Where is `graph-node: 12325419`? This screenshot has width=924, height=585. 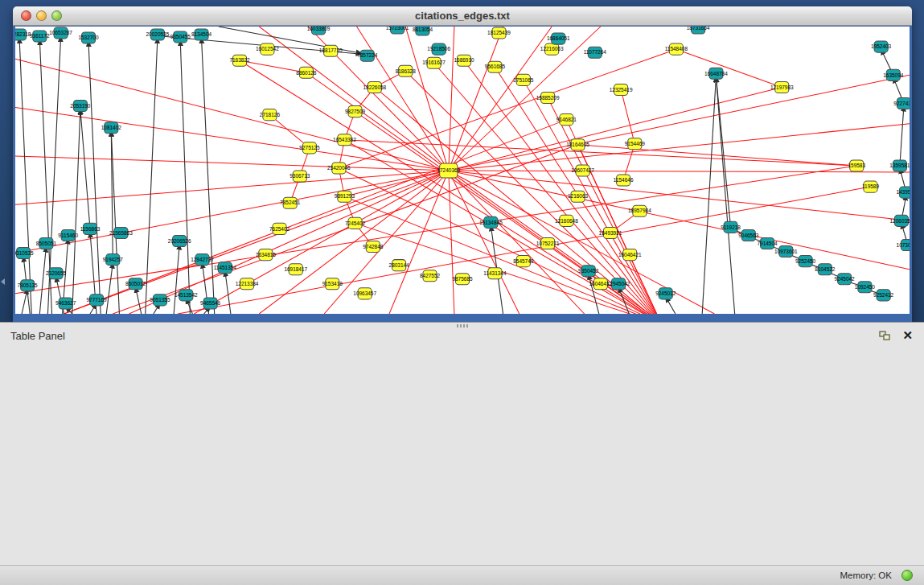 graph-node: 12325419 is located at coordinates (621, 89).